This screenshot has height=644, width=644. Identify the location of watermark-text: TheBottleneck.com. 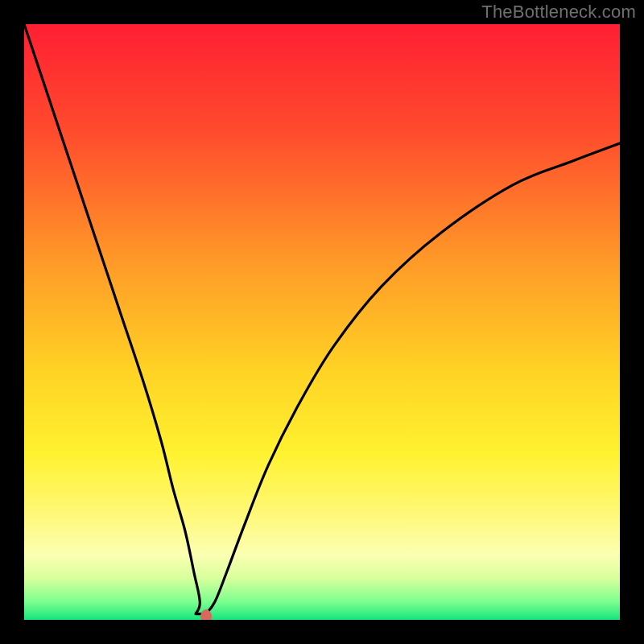
(559, 12).